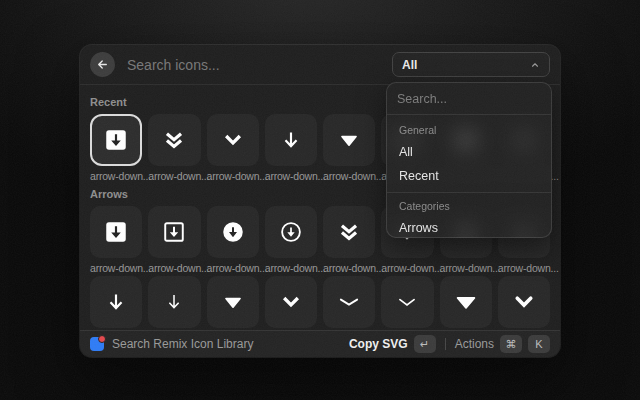 The image size is (640, 400). Describe the element at coordinates (233, 232) in the screenshot. I see `arrow-down-circle-fill-icon` at that location.